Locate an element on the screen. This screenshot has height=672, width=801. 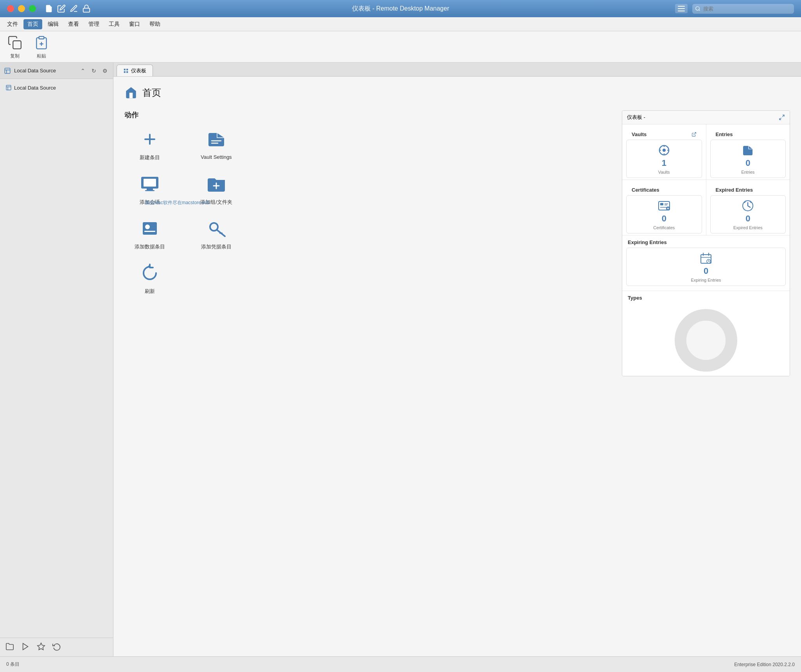
action-add-group: 添加组/文件夹 is located at coordinates (216, 189).